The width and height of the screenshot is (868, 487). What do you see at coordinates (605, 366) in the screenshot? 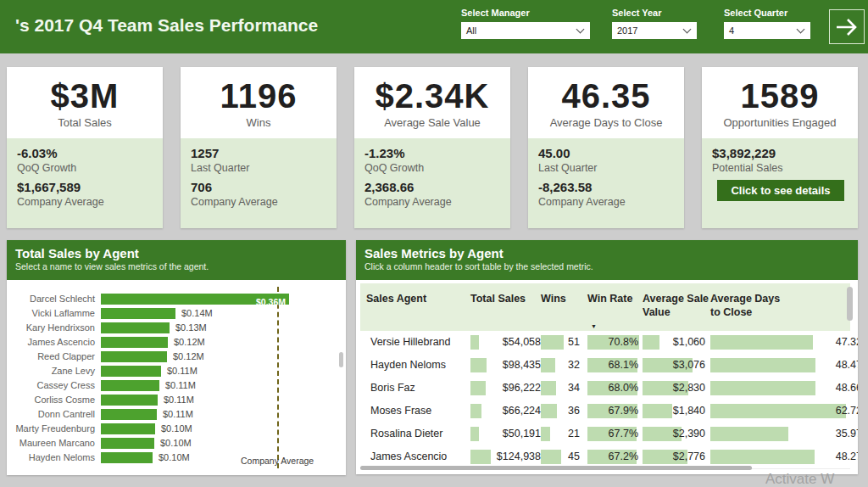
I see `table-row: Hayden Neloms$98,4353268.1%$3,07648.47` at bounding box center [605, 366].